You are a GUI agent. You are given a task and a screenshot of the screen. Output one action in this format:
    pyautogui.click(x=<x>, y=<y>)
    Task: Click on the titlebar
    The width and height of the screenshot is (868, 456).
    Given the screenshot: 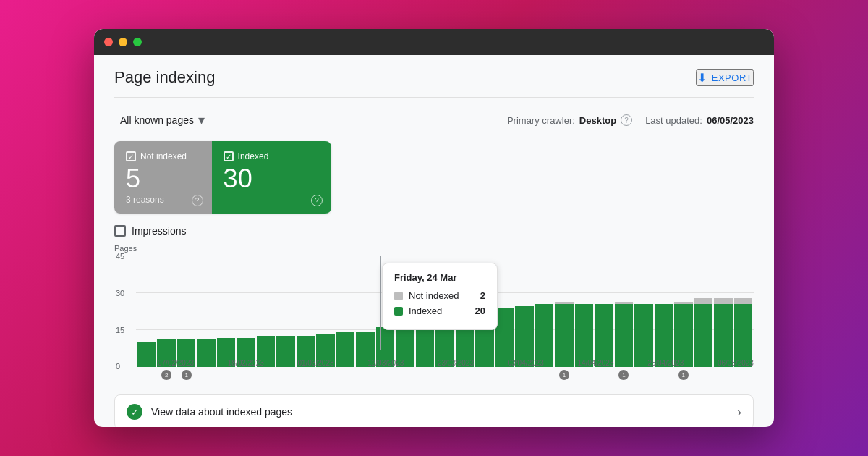 What is the action you would take?
    pyautogui.click(x=434, y=42)
    